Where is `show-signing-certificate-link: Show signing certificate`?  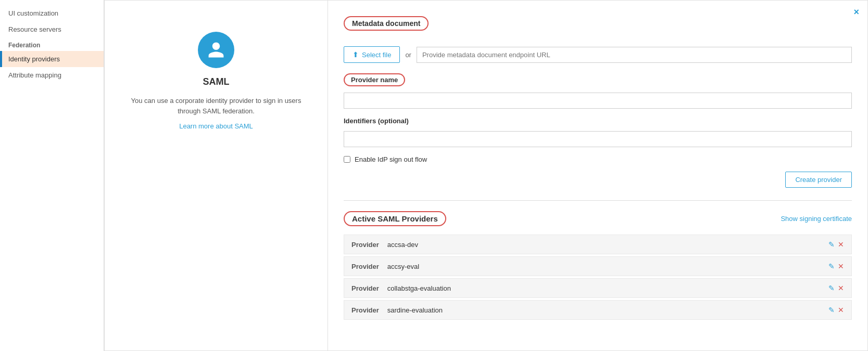 show-signing-certificate-link: Show signing certificate is located at coordinates (816, 218).